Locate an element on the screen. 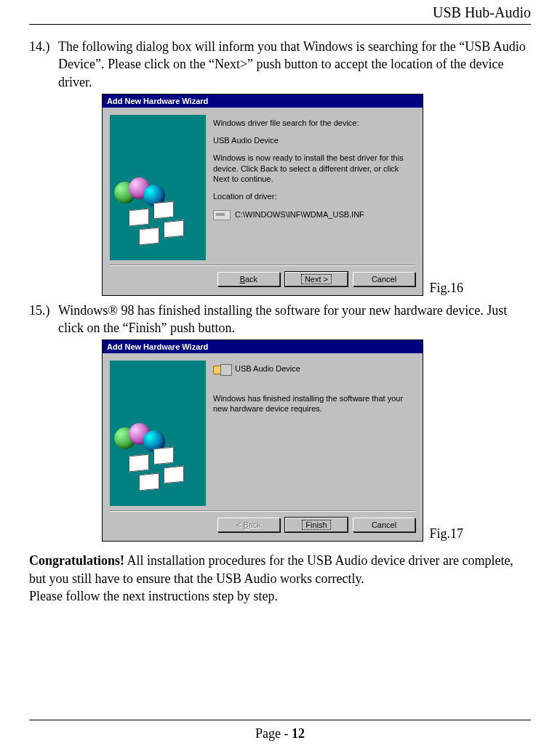  driver-path: C:\WINDOWS\INF\WDMA_USB.INF is located at coordinates (313, 215).